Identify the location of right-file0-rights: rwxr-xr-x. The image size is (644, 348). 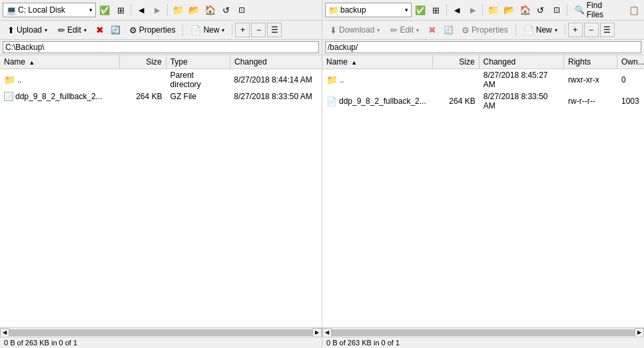
(591, 80).